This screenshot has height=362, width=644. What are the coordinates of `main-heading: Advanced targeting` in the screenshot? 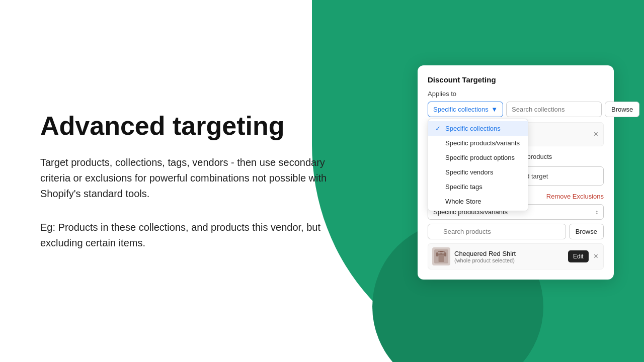 It's located at (201, 126).